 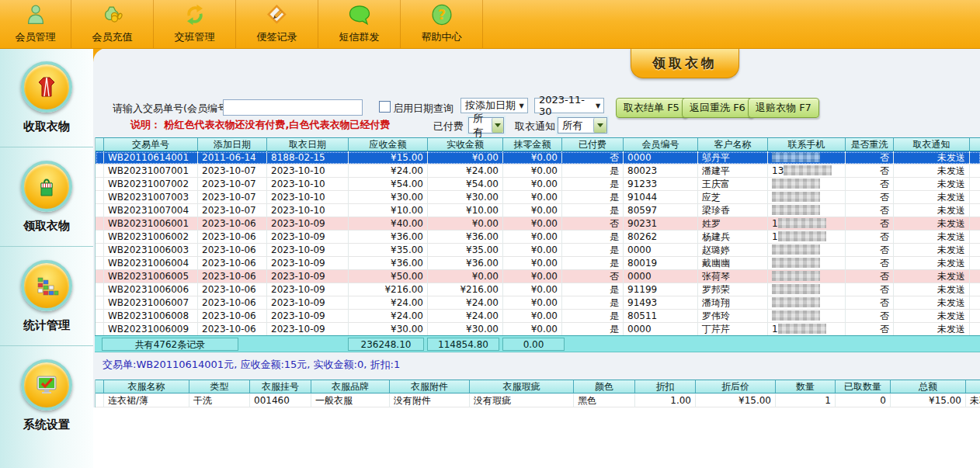 I want to click on toolbar-item-help-center: ? 帮助中心, so click(x=442, y=24).